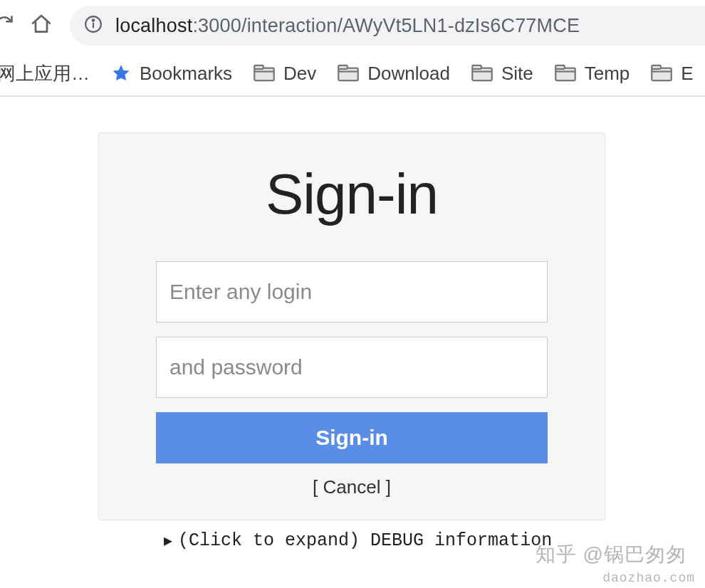 The height and width of the screenshot is (588, 705). Describe the element at coordinates (121, 73) in the screenshot. I see `star-icon` at that location.